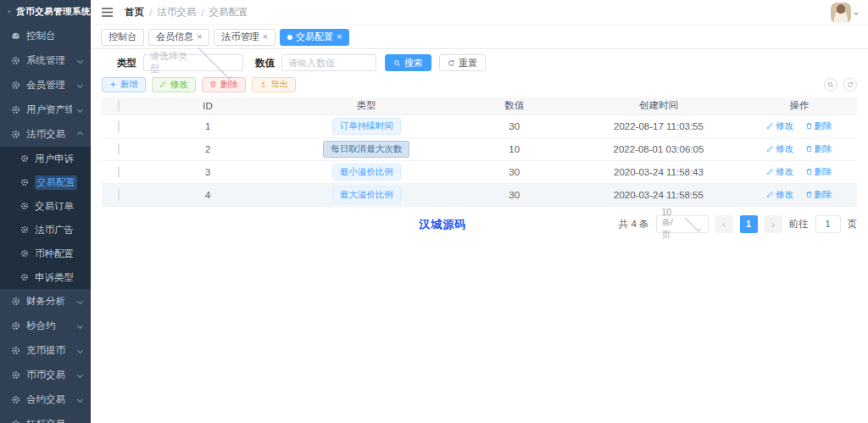 The image size is (868, 423). What do you see at coordinates (46, 182) in the screenshot?
I see `submenu-item-trade-config: 交易配置` at bounding box center [46, 182].